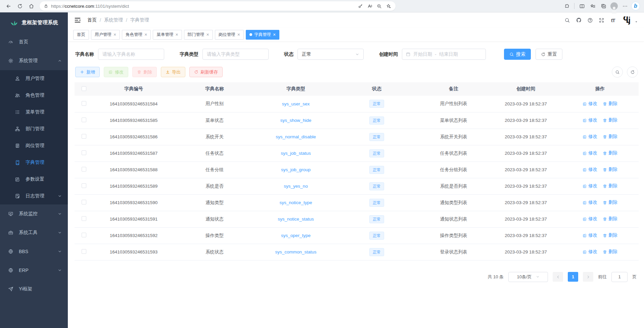 The image size is (644, 328). Describe the element at coordinates (370, 6) in the screenshot. I see `read-aloud-icon` at that location.